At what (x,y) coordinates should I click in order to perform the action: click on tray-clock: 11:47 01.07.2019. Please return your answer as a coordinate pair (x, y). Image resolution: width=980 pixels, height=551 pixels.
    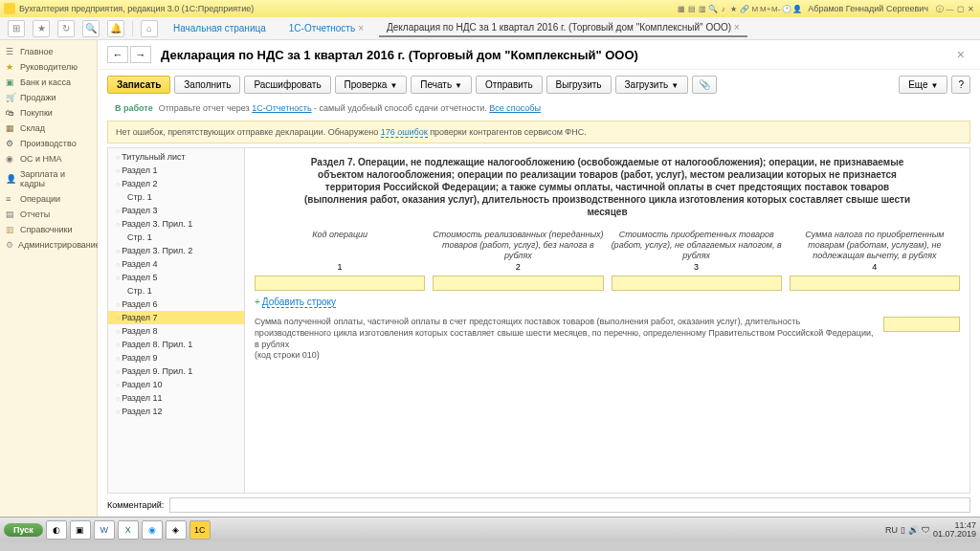
    Looking at the image, I should click on (955, 530).